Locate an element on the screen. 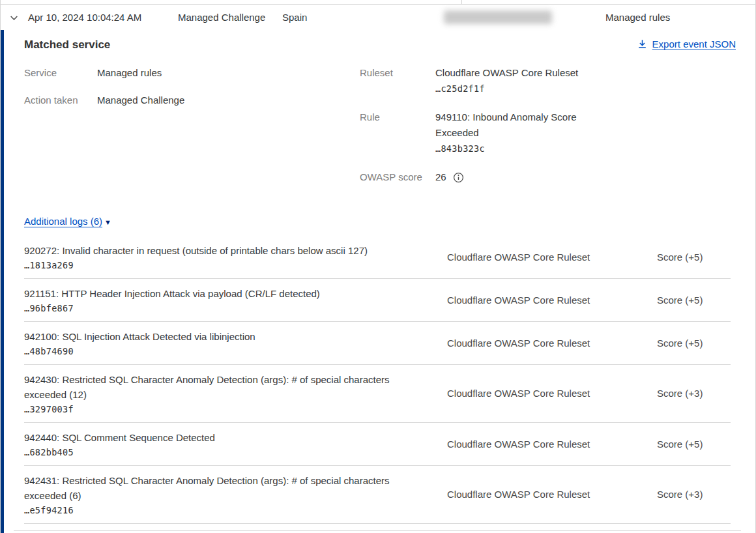 The image size is (756, 533). ruleset-id: …c25d2f1f is located at coordinates (516, 89).